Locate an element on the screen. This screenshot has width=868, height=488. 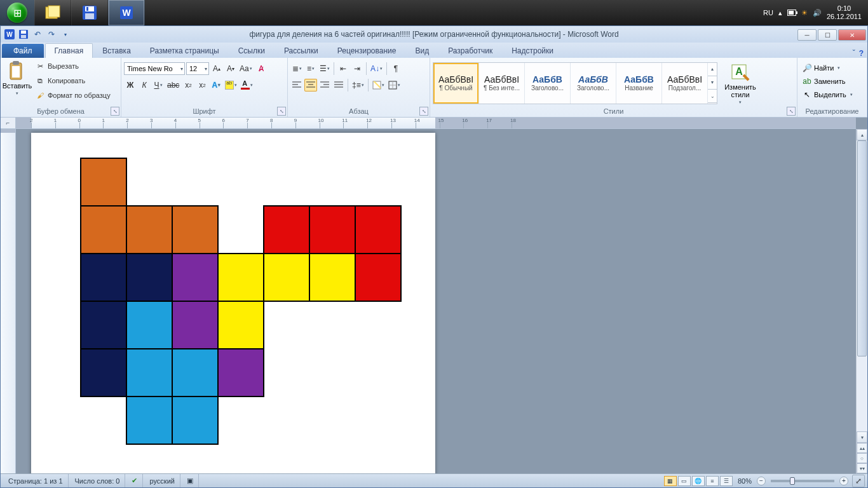
style-scroll: ▴ is located at coordinates (712, 70).